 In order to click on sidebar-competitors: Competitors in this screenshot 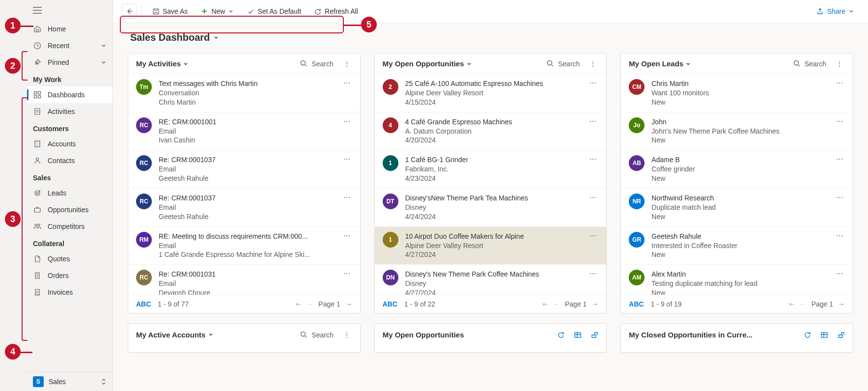, I will do `click(70, 226)`.